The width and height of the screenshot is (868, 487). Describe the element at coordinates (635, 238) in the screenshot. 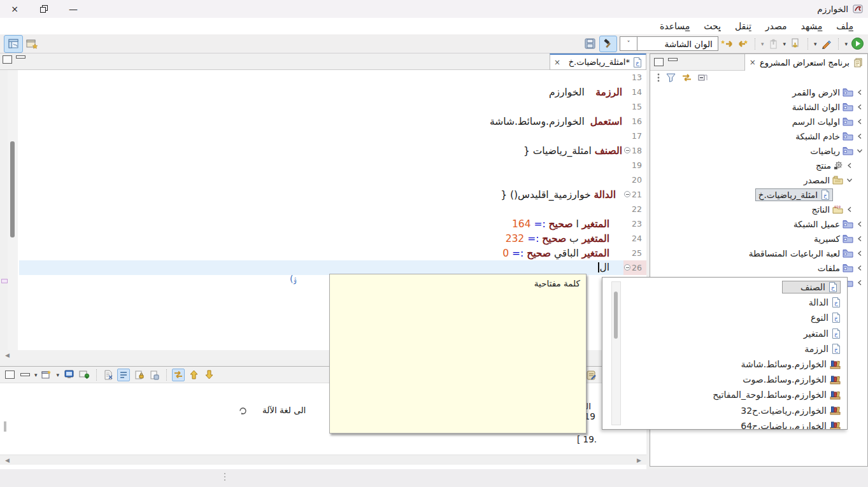

I see `gutter-line-24: 24` at that location.